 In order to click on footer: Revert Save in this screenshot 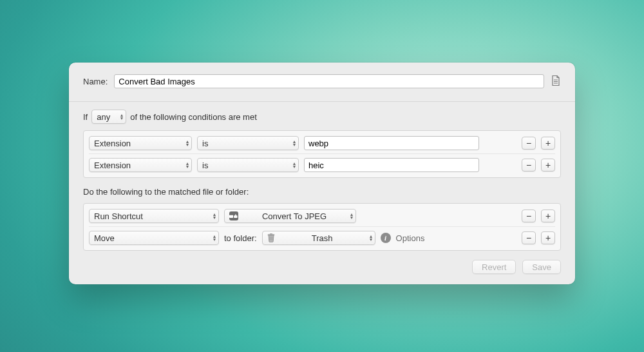, I will do `click(322, 267)`.